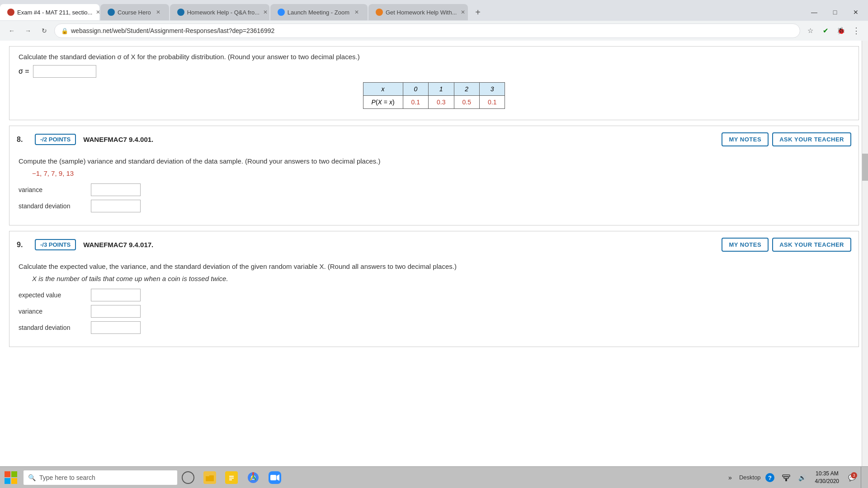  What do you see at coordinates (418, 12) in the screenshot?
I see `tab-gethomework: Get Homework Help With... ✕` at bounding box center [418, 12].